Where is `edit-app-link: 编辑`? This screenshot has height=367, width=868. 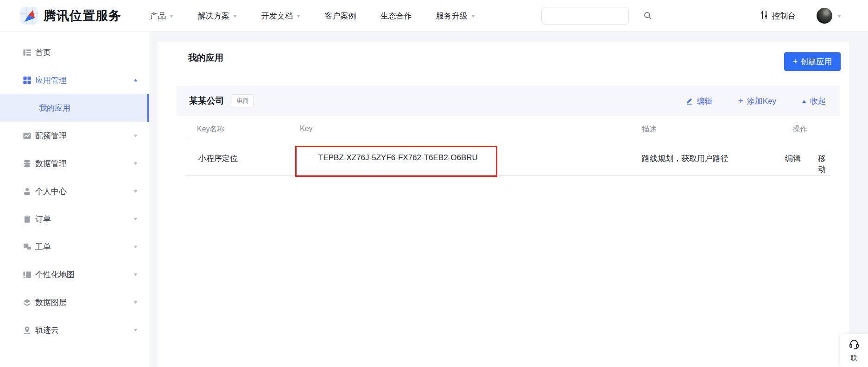 edit-app-link: 编辑 is located at coordinates (699, 101).